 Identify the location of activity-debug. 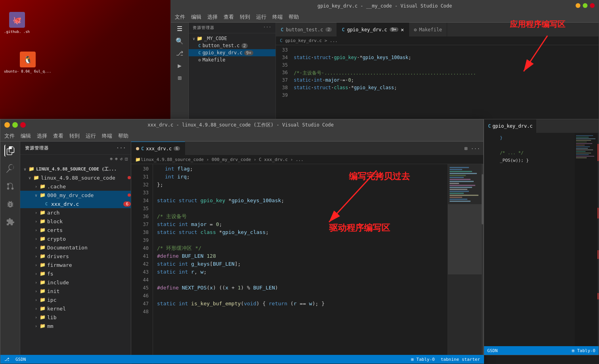
(10, 204).